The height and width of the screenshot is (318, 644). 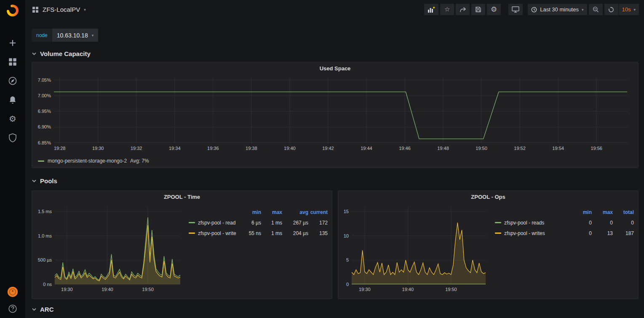 I want to click on series-toggle: zfspv-pool - read, so click(x=214, y=223).